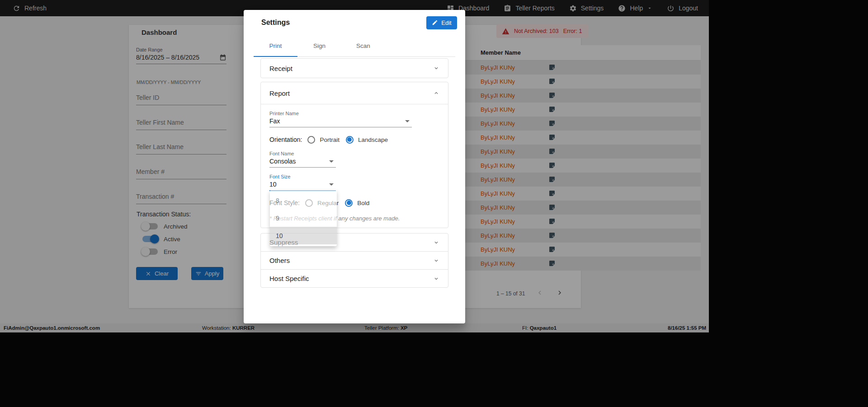 This screenshot has width=868, height=407. Describe the element at coordinates (373, 140) in the screenshot. I see `landscape-label: Landscape` at that location.